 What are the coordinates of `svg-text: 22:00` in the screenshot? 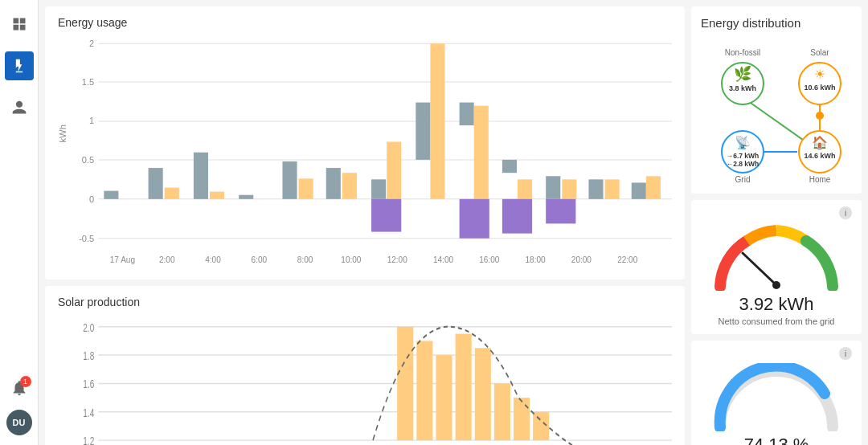 It's located at (628, 260).